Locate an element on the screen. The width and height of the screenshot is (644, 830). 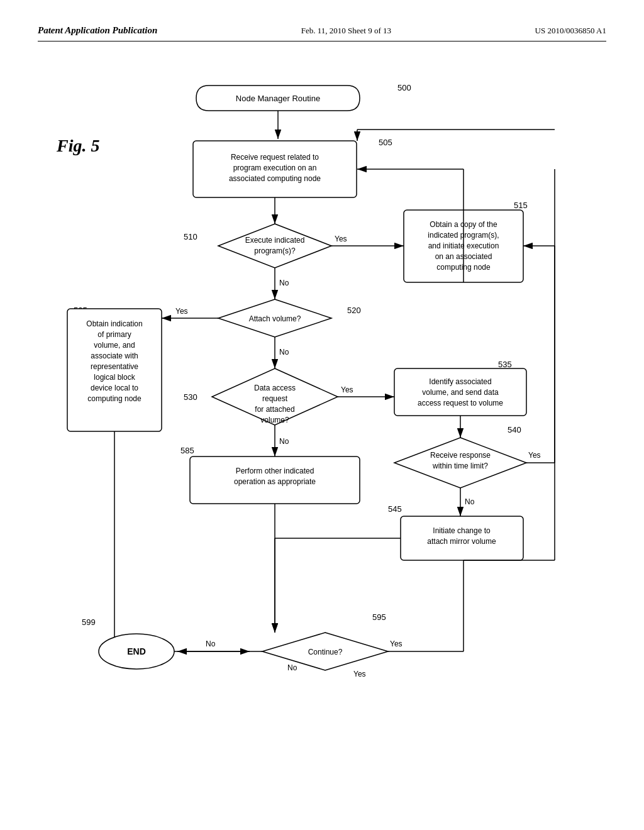
label-540: 540 is located at coordinates (514, 430).